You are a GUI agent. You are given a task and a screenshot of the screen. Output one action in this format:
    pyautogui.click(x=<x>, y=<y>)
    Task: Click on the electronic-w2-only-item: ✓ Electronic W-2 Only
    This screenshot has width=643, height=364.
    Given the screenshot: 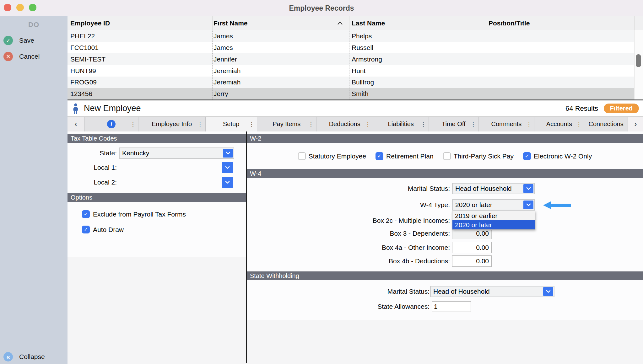 What is the action you would take?
    pyautogui.click(x=558, y=156)
    